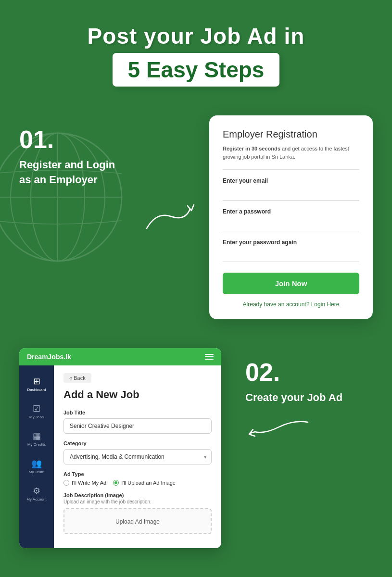  I want to click on ad-type-radio-group: I'll Write My Ad I'll Upload an Ad Image, so click(138, 483).